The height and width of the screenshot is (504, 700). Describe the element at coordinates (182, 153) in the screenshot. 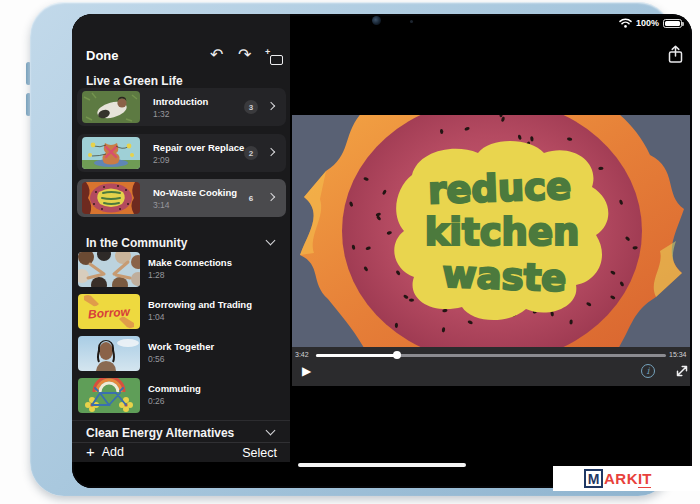

I see `lesson-row-repair: Repair over Replace 2:09 2` at that location.